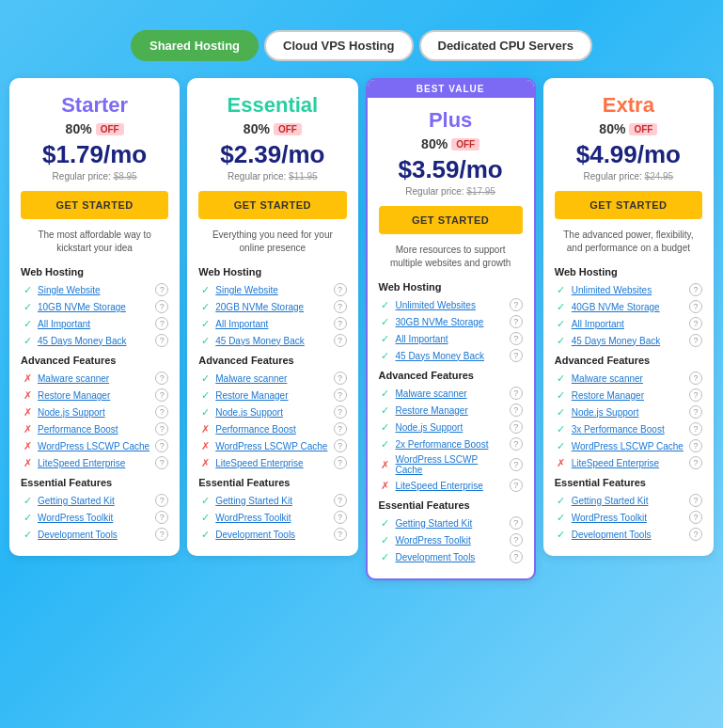 This screenshot has width=723, height=728. I want to click on get-started-btn-extra: GET STARTED, so click(628, 205).